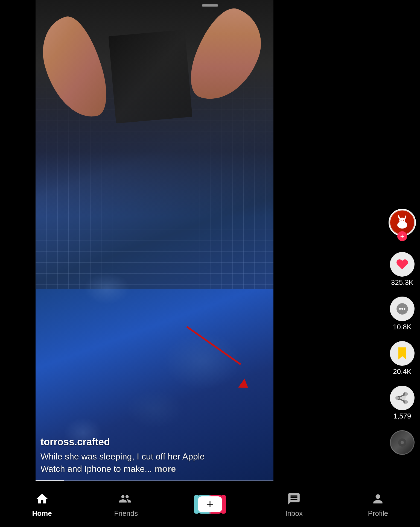 The image size is (420, 527). What do you see at coordinates (42, 499) in the screenshot?
I see `home-icon-svg` at bounding box center [42, 499].